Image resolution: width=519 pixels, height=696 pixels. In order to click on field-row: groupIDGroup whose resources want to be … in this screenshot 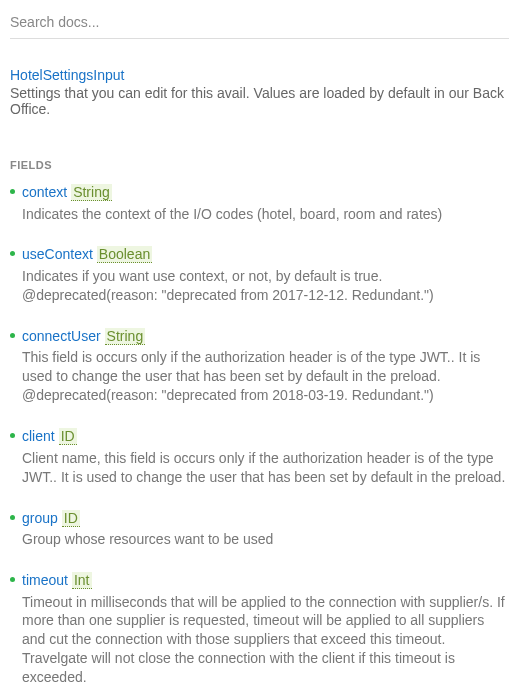, I will do `click(260, 529)`.